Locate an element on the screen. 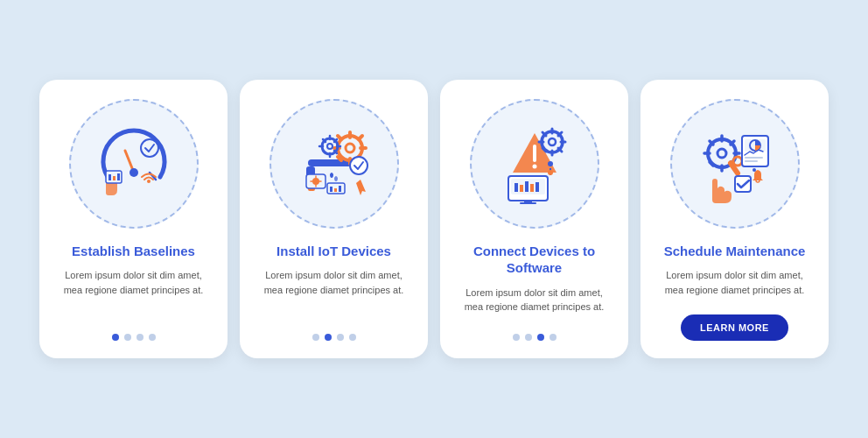 This screenshot has width=868, height=438. establish-baselines-icon is located at coordinates (134, 164).